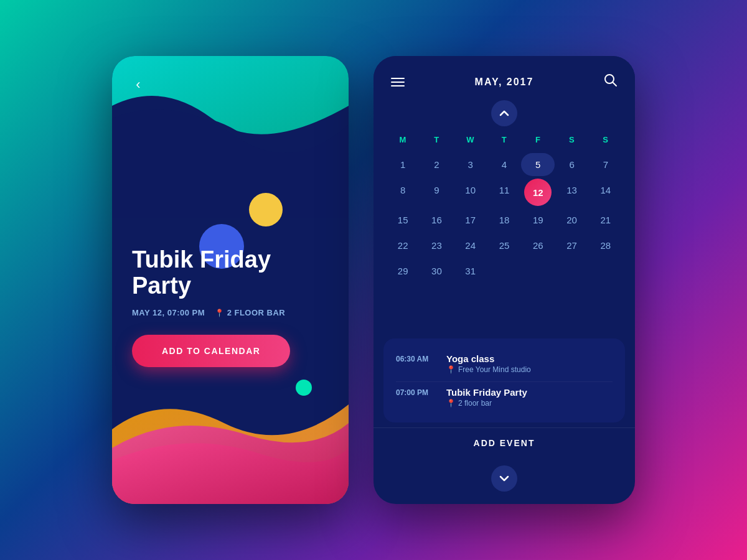 The width and height of the screenshot is (747, 560). Describe the element at coordinates (504, 139) in the screenshot. I see `day-header-thu: T` at that location.